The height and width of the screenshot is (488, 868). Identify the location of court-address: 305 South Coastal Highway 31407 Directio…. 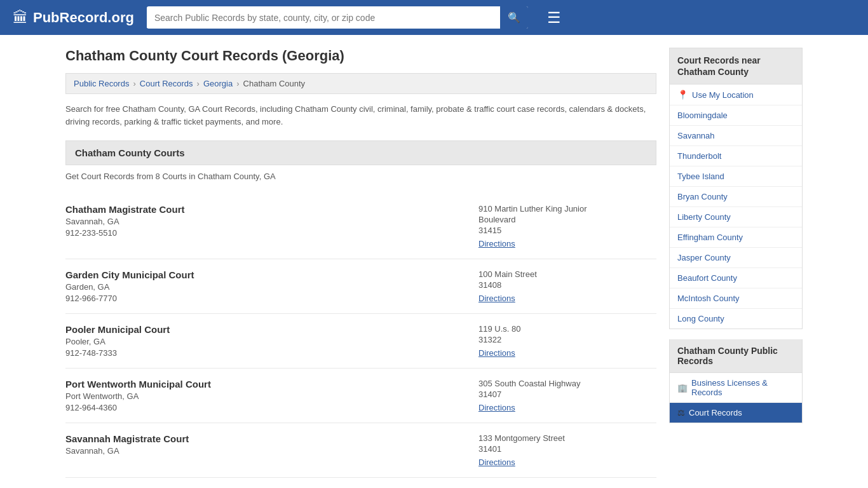
(567, 395).